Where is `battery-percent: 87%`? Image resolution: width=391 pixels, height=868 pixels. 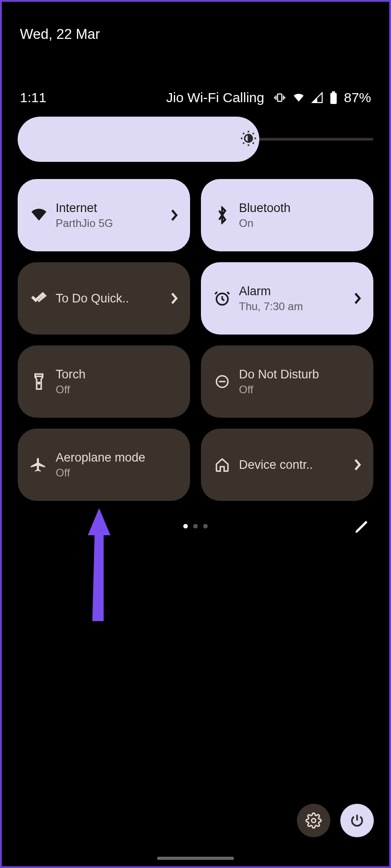 battery-percent: 87% is located at coordinates (358, 98).